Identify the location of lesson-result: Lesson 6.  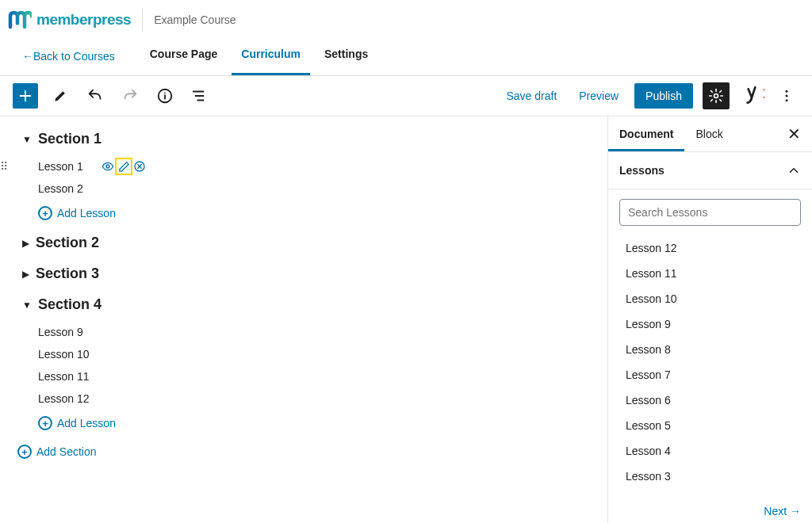
(710, 400).